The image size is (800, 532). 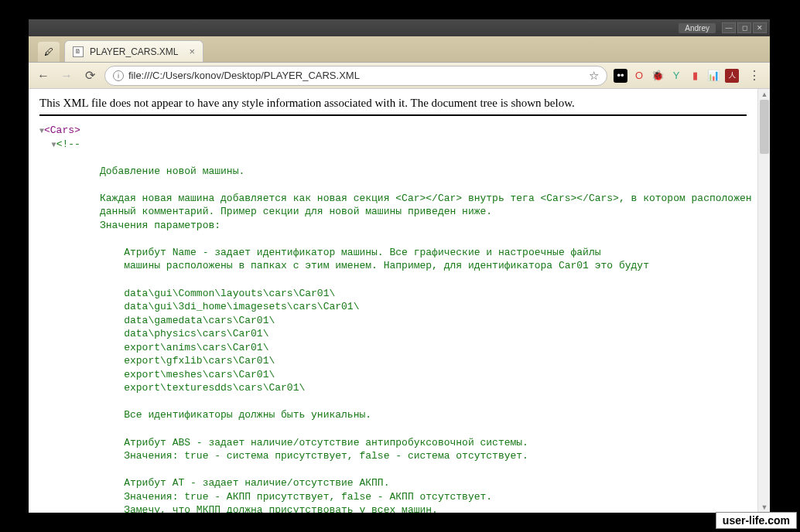 I want to click on extension-bookmark-icon: ▮, so click(x=695, y=76).